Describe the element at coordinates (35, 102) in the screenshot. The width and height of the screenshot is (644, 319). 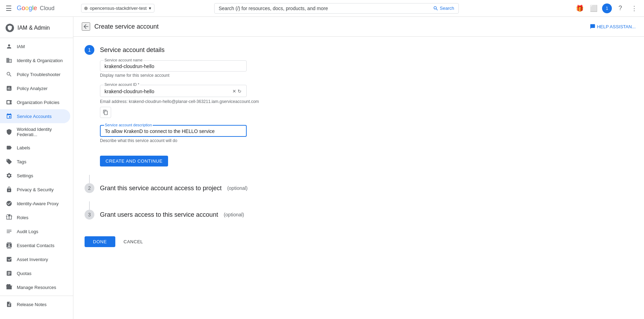
I see `sidebar-item-org-policies: Organization Policies` at that location.